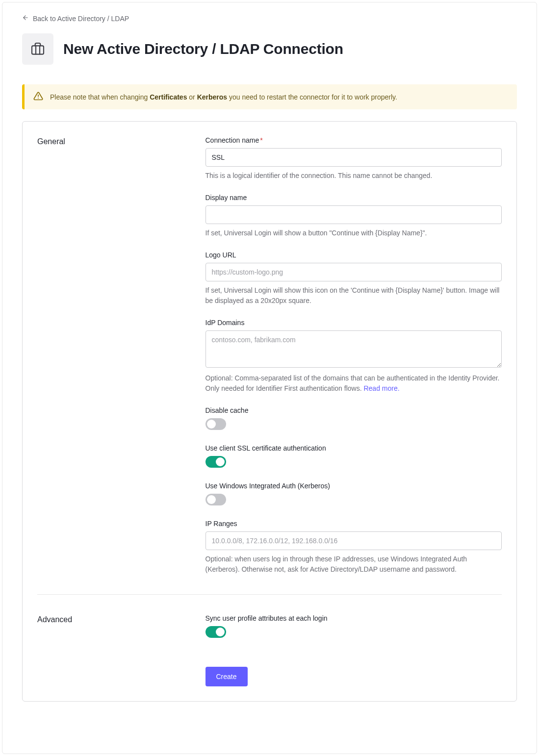 The image size is (539, 756). I want to click on ip-ranges-hint: Optional: when users log in through thes…, so click(354, 564).